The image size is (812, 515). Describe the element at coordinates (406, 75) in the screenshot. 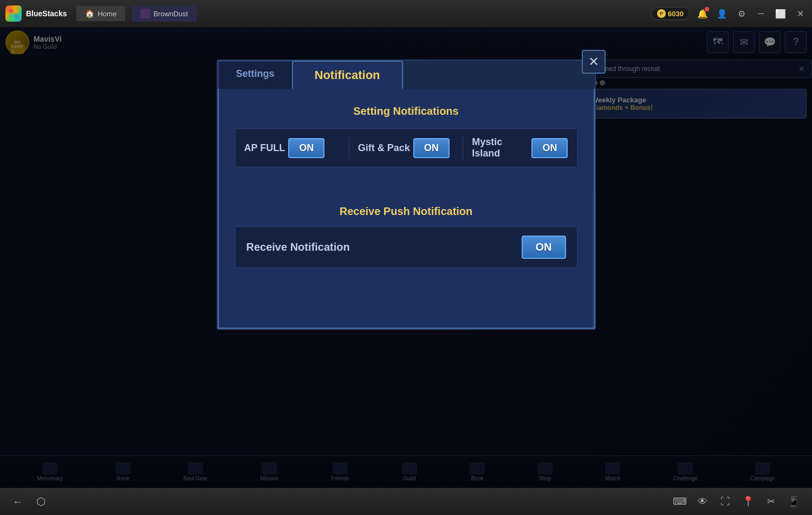

I see `dialog-tabs: Settings Notification ✕` at that location.